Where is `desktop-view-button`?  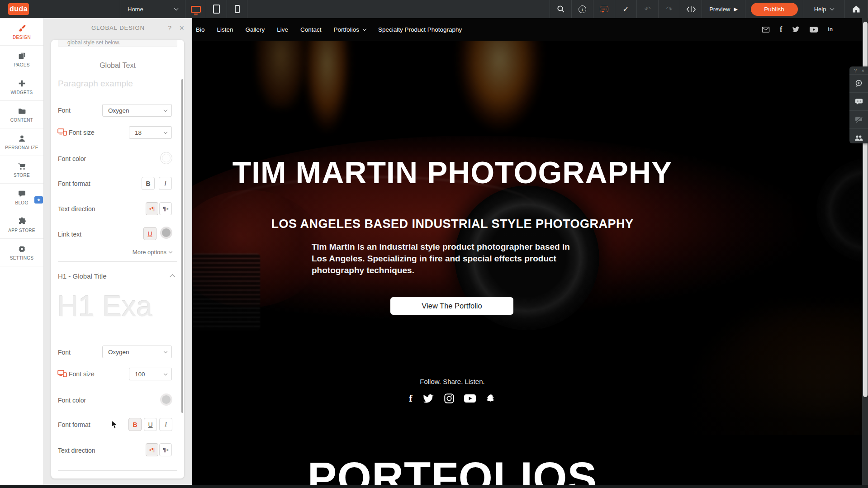
desktop-view-button is located at coordinates (195, 9).